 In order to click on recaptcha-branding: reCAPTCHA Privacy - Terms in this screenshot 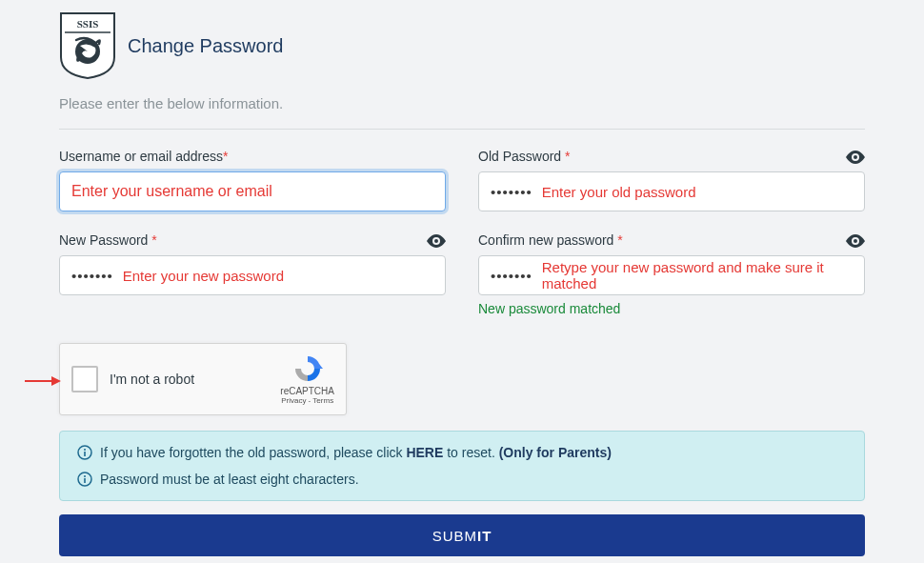, I will do `click(307, 379)`.